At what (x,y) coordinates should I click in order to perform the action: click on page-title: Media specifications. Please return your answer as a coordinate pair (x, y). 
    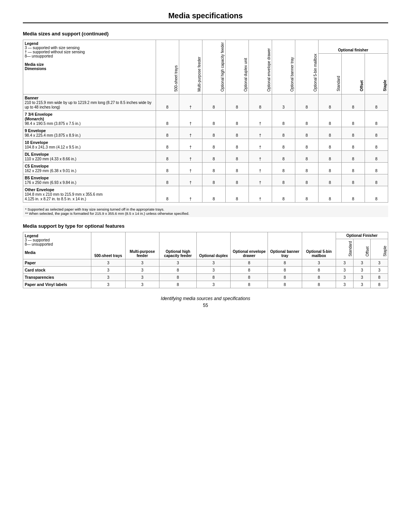
    Looking at the image, I should click on (206, 16).